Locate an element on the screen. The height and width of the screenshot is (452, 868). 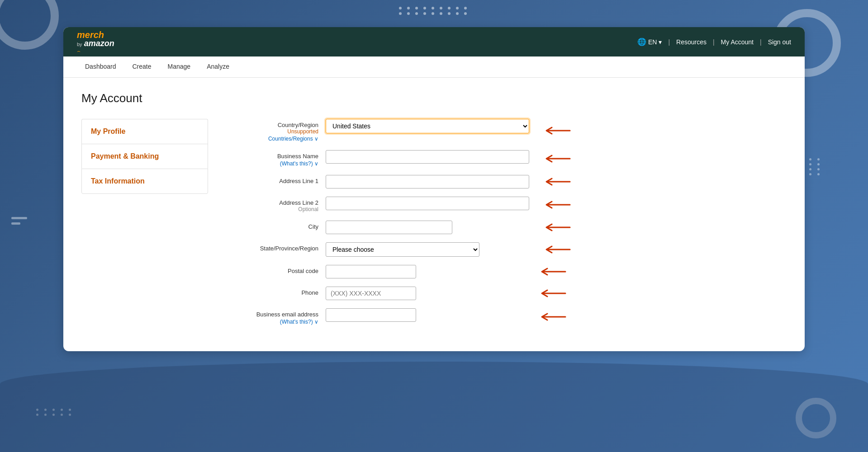
subnav-manage: Manage is located at coordinates (179, 67).